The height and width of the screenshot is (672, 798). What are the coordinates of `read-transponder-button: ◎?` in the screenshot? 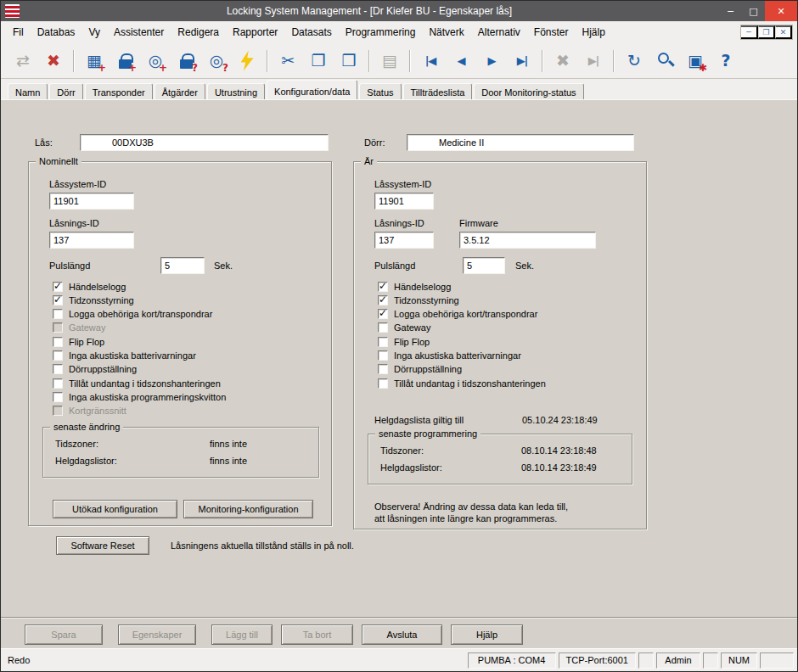 It's located at (216, 61).